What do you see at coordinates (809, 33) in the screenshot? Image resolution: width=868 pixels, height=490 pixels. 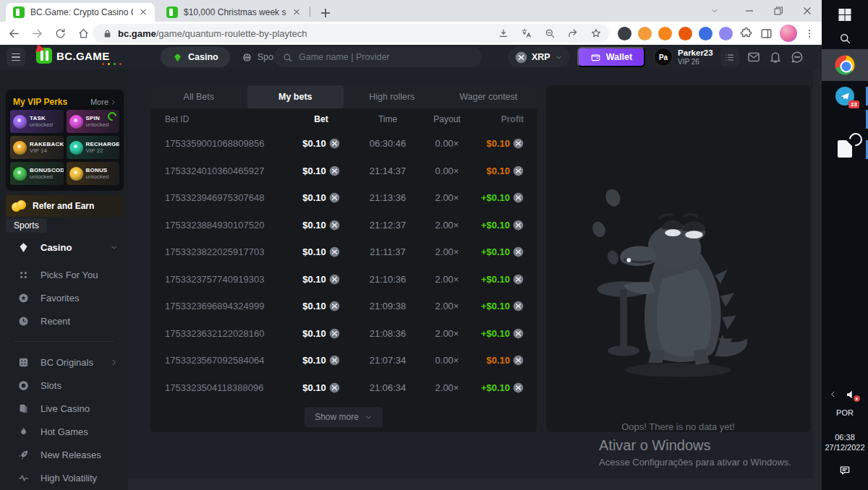 I see `browser-menu-icon` at bounding box center [809, 33].